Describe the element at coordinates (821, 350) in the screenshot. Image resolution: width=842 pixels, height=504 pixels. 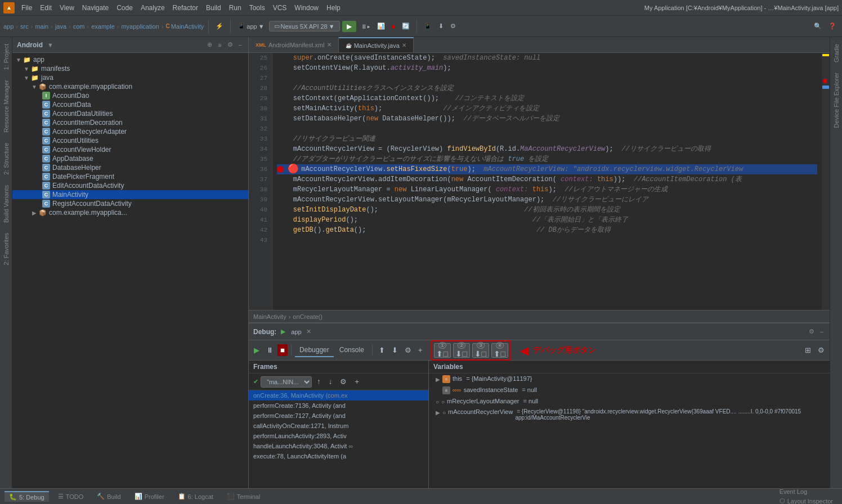
I see `debug-settings2-btn: ⚙` at that location.